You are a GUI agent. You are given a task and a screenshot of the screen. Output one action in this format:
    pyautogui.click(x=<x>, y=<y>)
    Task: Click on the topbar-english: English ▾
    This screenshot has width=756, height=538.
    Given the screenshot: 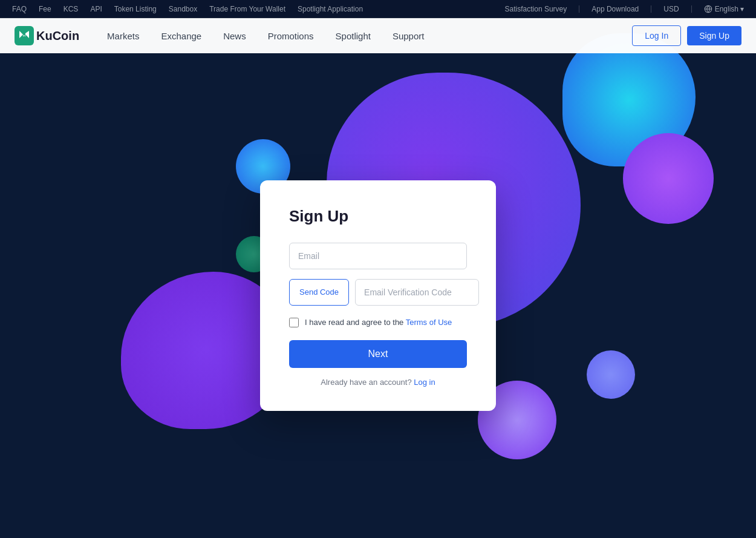 What is the action you would take?
    pyautogui.click(x=724, y=9)
    